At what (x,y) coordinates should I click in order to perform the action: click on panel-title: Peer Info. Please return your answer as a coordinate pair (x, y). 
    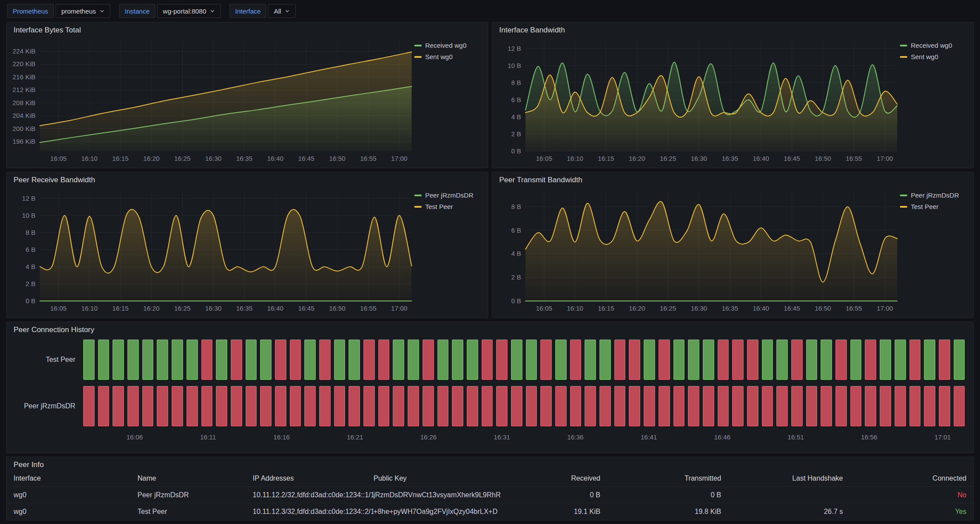
    Looking at the image, I should click on (490, 464).